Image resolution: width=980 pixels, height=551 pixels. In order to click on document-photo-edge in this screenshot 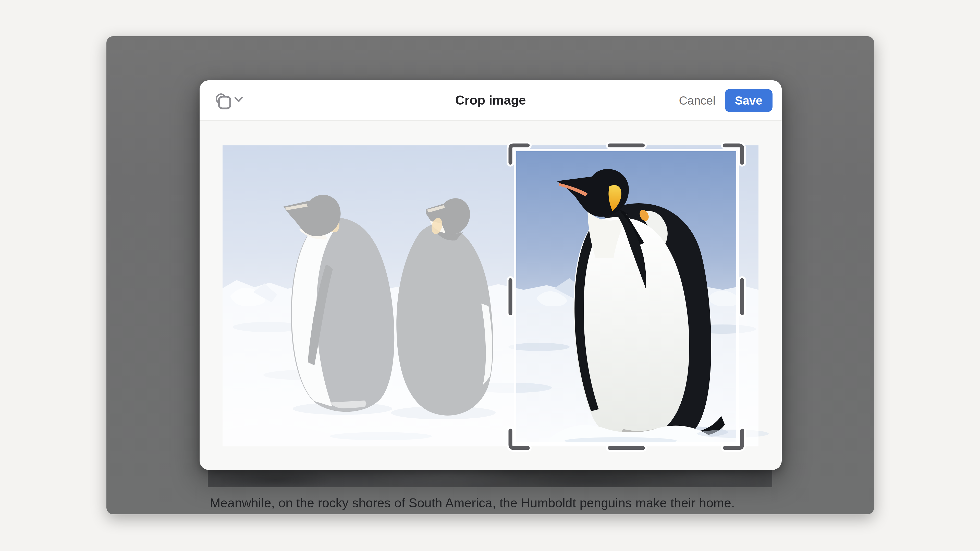, I will do `click(490, 478)`.